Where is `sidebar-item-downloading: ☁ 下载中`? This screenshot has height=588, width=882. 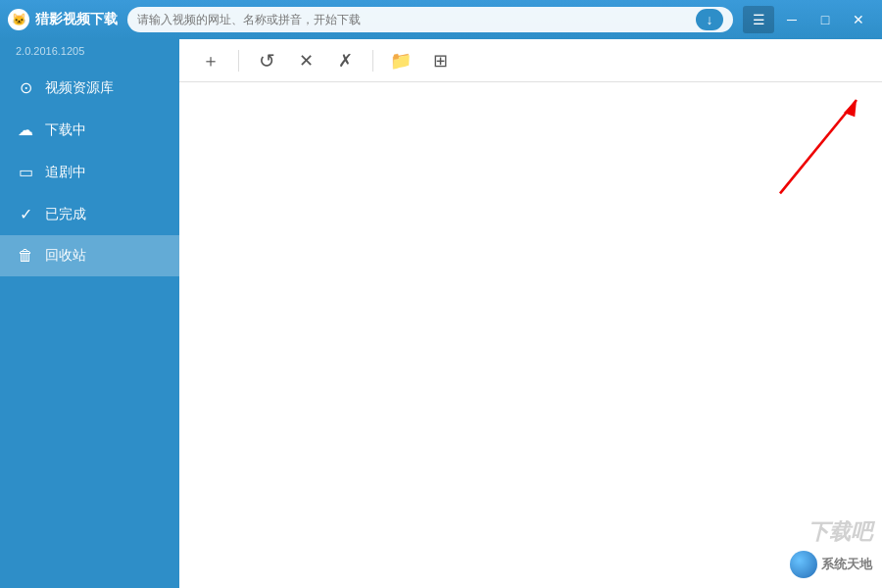 sidebar-item-downloading: ☁ 下载中 is located at coordinates (90, 129).